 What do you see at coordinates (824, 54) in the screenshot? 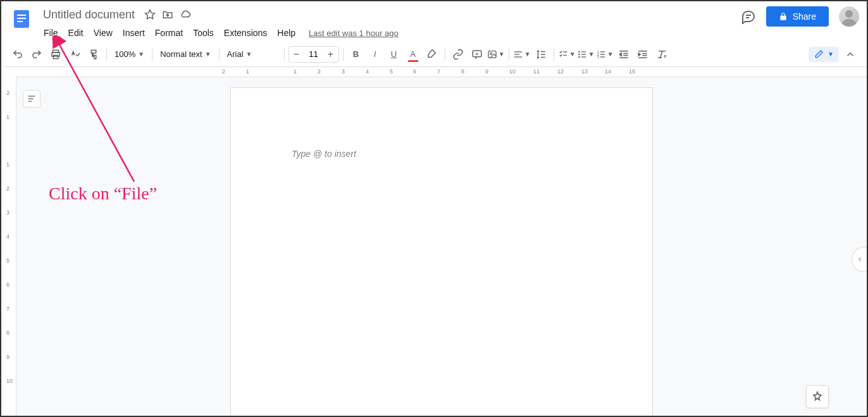
I see `edit-mode-button: ▼` at bounding box center [824, 54].